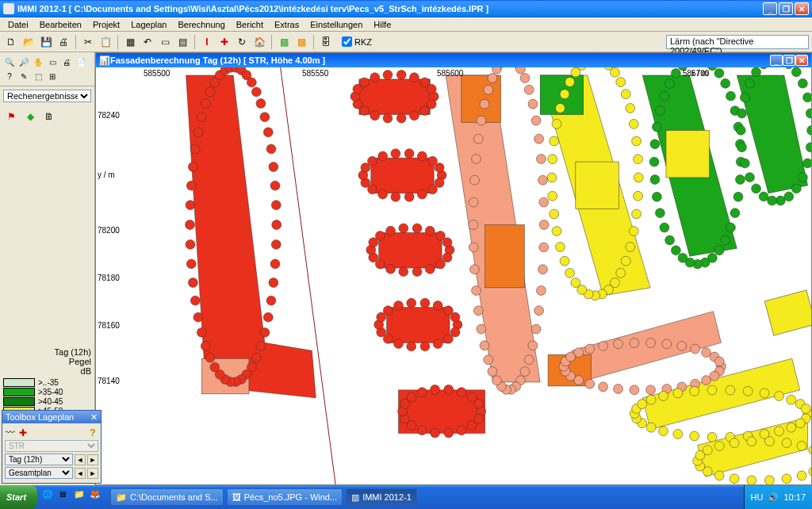 Image resolution: width=812 pixels, height=509 pixels. I want to click on print-icon: 🖨, so click(63, 42).